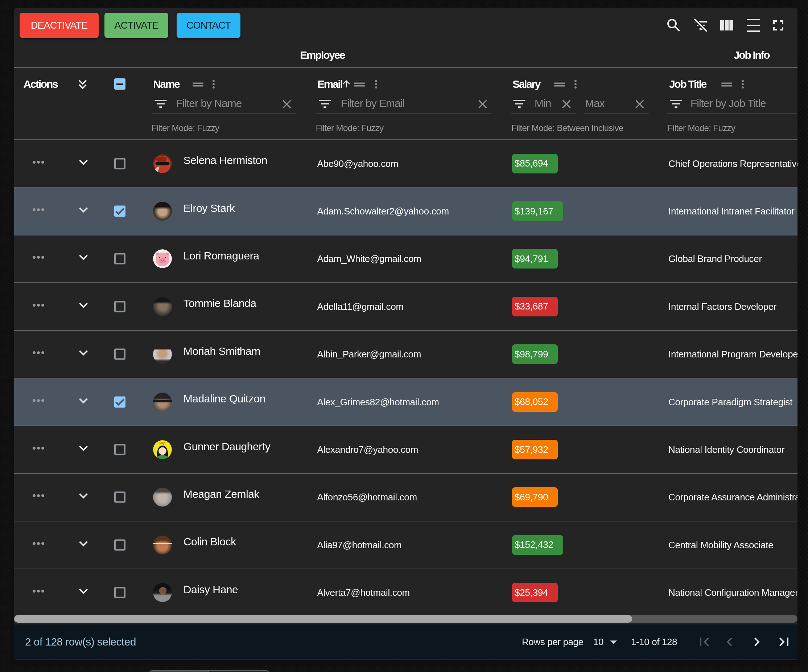  I want to click on svg-text: yay!, so click(163, 443).